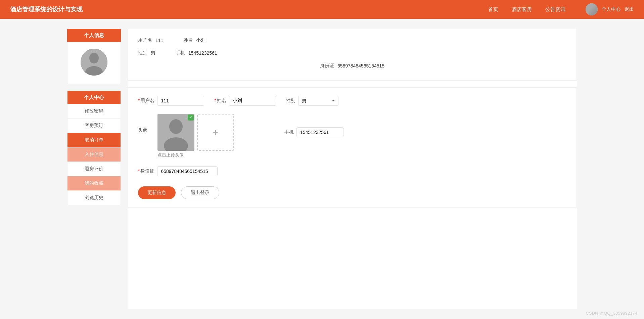 This screenshot has width=644, height=319. I want to click on sidebar-menu: 个人中心 修改密码 客房预订 取消订单 入住信息 退房评价 我的收藏 浏览历史, so click(94, 148).